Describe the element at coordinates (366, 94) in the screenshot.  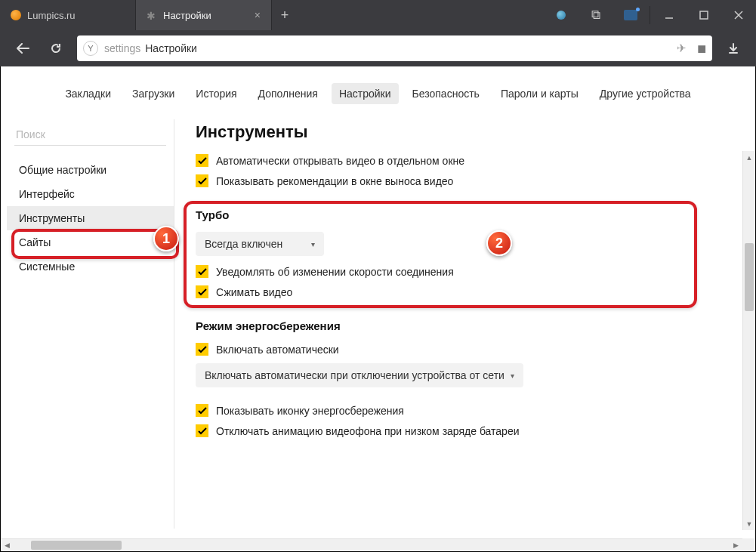
I see `nav-settings: Настройки` at that location.